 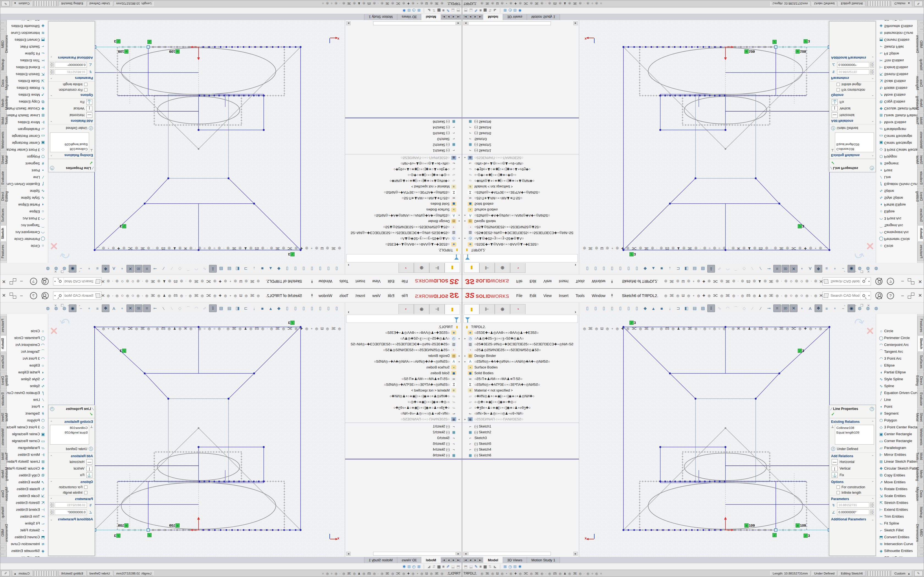 I want to click on menu-tools: Tools, so click(x=344, y=295).